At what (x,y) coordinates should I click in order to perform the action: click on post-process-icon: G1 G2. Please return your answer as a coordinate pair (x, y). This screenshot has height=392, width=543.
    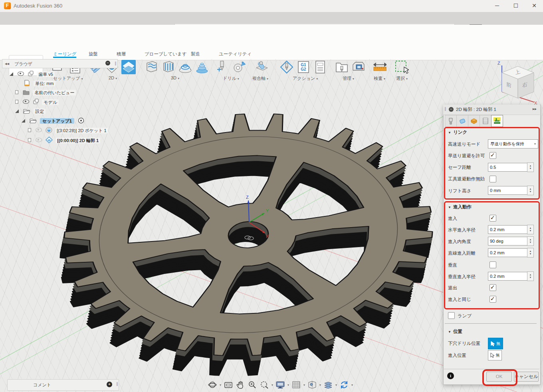
    Looking at the image, I should click on (303, 67).